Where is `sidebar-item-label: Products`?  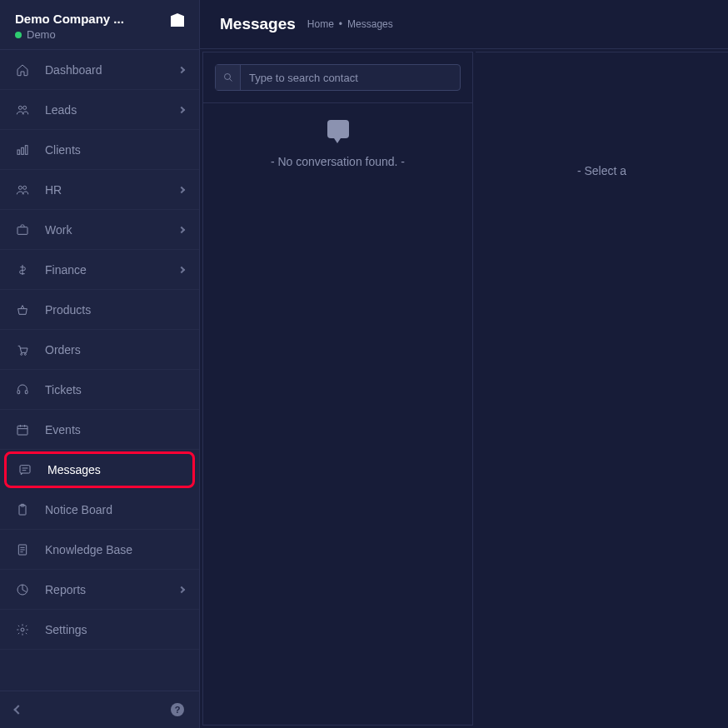
sidebar-item-label: Products is located at coordinates (115, 310).